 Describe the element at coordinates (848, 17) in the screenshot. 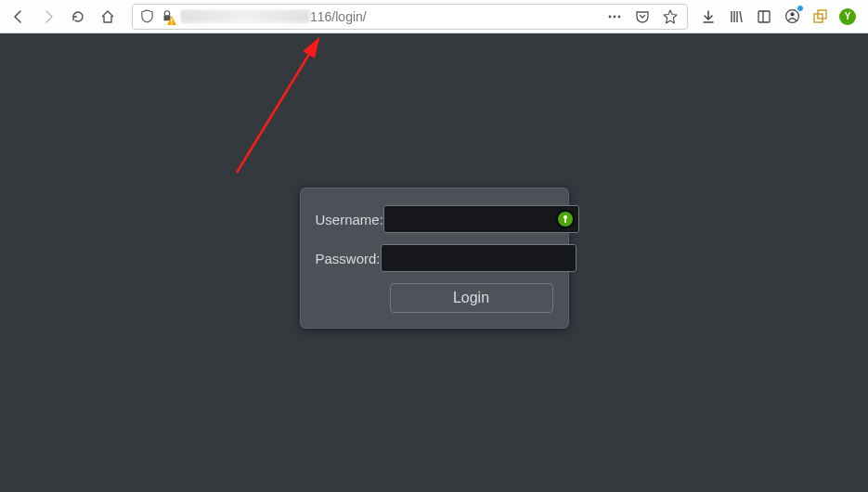

I see `passman-icon: Y` at that location.